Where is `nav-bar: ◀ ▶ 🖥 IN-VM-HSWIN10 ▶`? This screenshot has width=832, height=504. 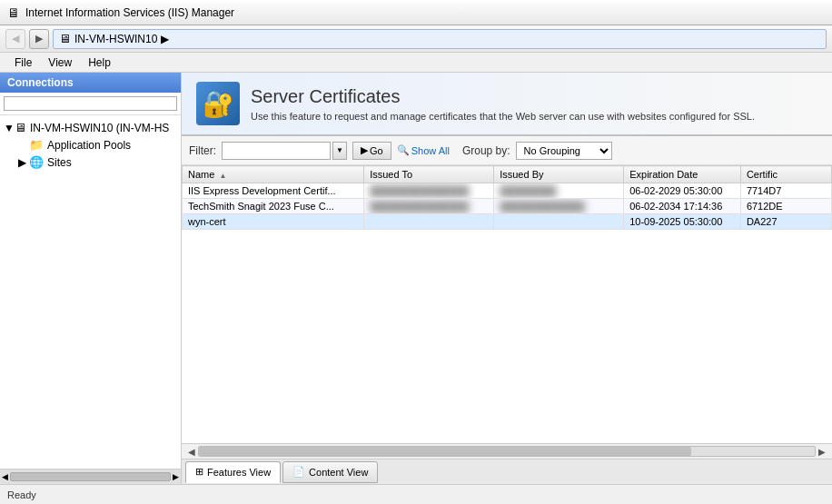 nav-bar: ◀ ▶ 🖥 IN-VM-HSWIN10 ▶ is located at coordinates (416, 39).